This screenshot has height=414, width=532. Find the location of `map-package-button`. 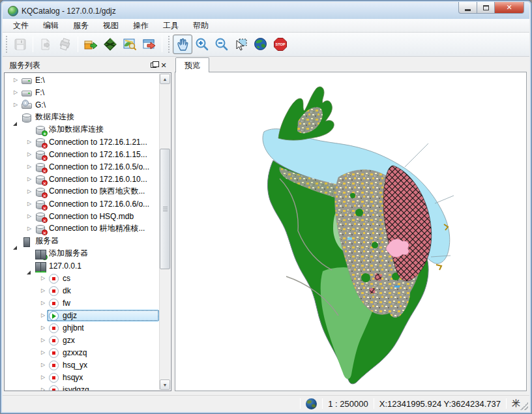

map-package-button is located at coordinates (110, 44).